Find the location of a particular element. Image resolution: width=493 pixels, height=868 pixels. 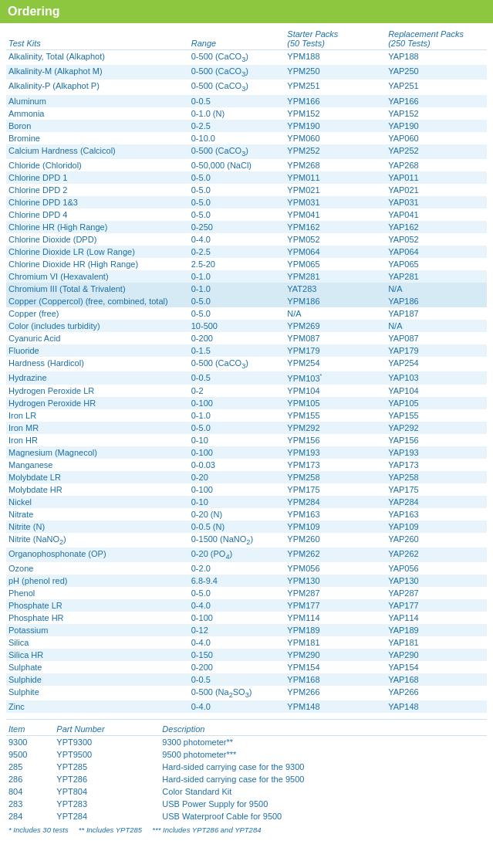

table-range: 0-1.0 (N) is located at coordinates (238, 114).